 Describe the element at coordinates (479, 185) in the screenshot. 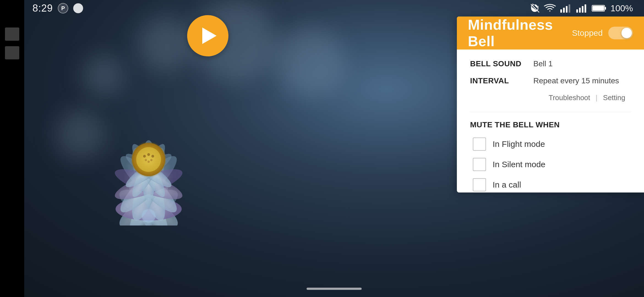

I see `in-call-checkbox` at that location.